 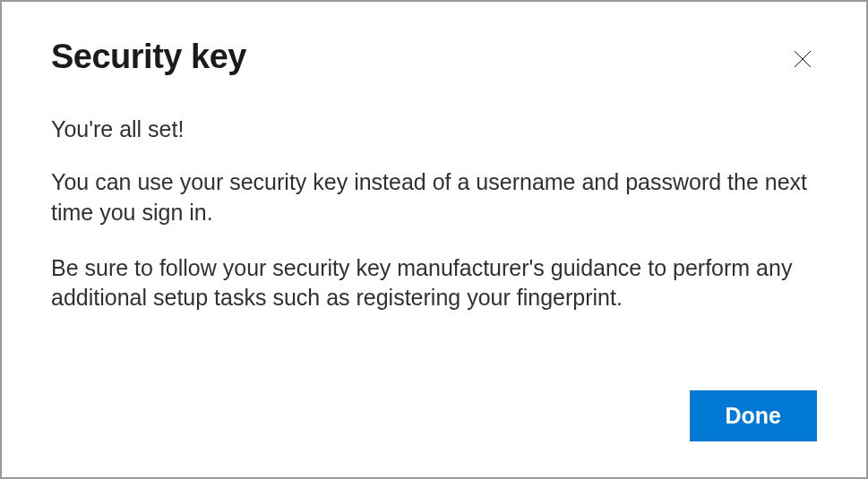 What do you see at coordinates (803, 59) in the screenshot?
I see `close-icon` at bounding box center [803, 59].